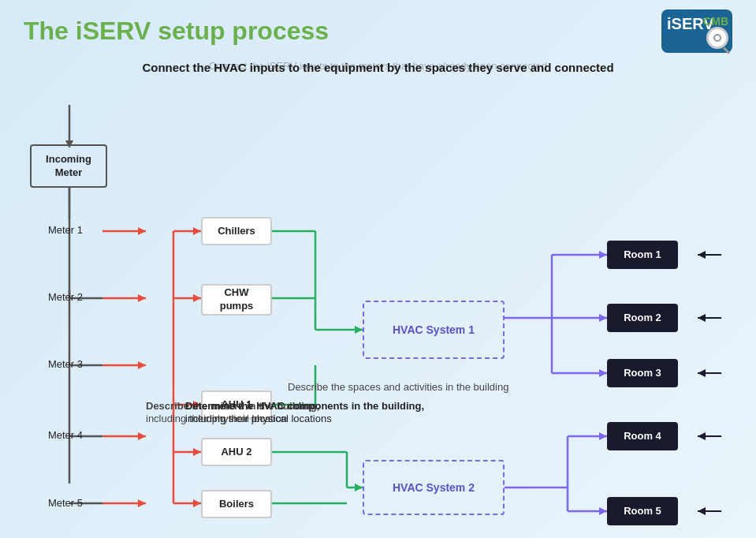 The width and height of the screenshot is (756, 538). What do you see at coordinates (716, 21) in the screenshot?
I see `logo-cmb: CMB` at bounding box center [716, 21].